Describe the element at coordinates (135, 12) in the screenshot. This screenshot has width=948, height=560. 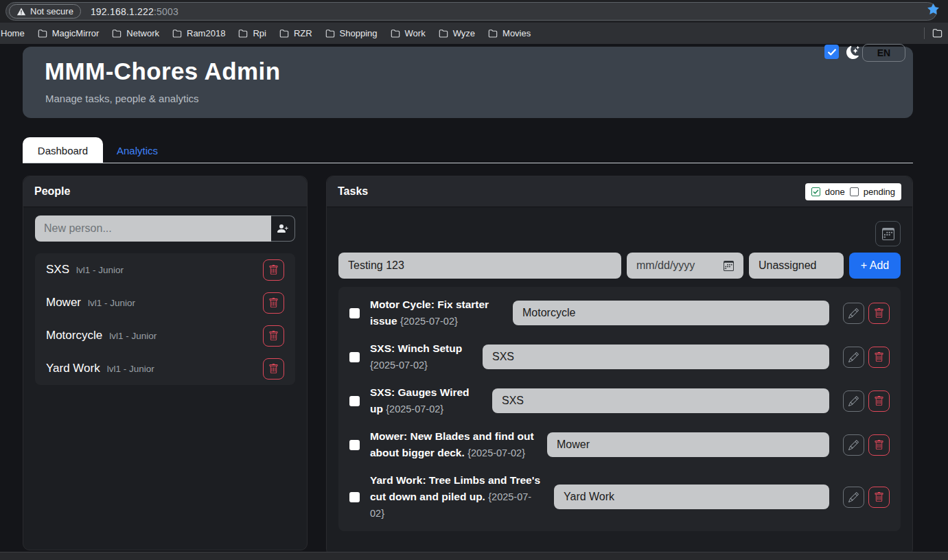
I see `url-text: 192.168.1.222:5003` at that location.